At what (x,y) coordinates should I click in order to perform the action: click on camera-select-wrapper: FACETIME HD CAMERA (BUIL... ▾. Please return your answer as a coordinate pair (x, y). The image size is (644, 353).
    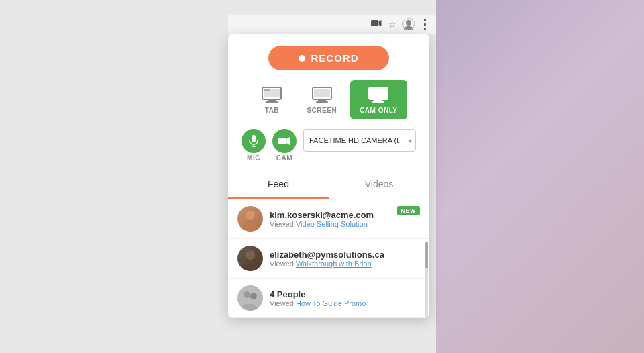
    Looking at the image, I should click on (360, 140).